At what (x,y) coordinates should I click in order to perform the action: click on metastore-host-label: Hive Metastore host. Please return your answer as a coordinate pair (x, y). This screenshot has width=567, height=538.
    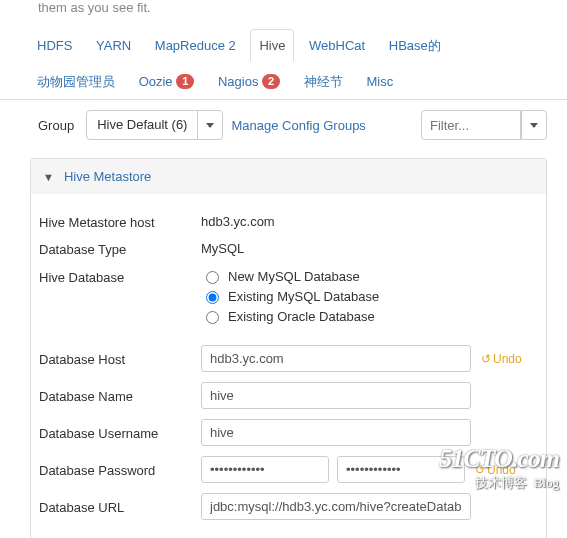
    Looking at the image, I should click on (120, 222).